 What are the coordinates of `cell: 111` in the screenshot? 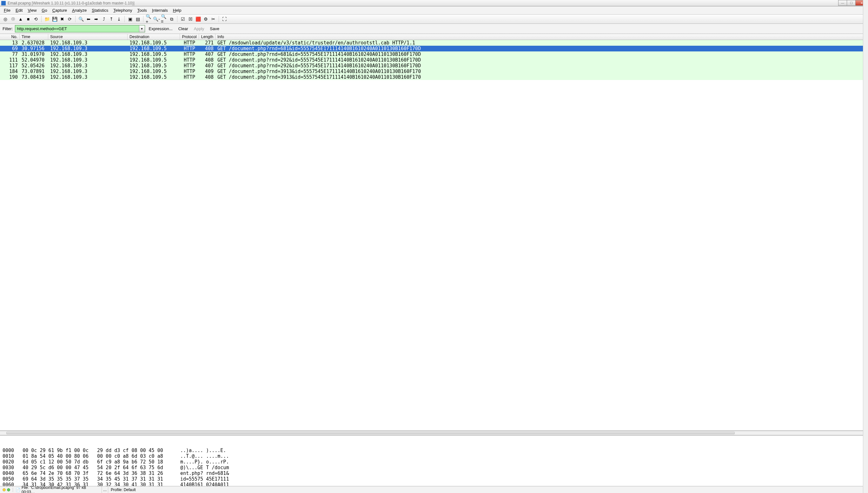 It's located at (10, 60).